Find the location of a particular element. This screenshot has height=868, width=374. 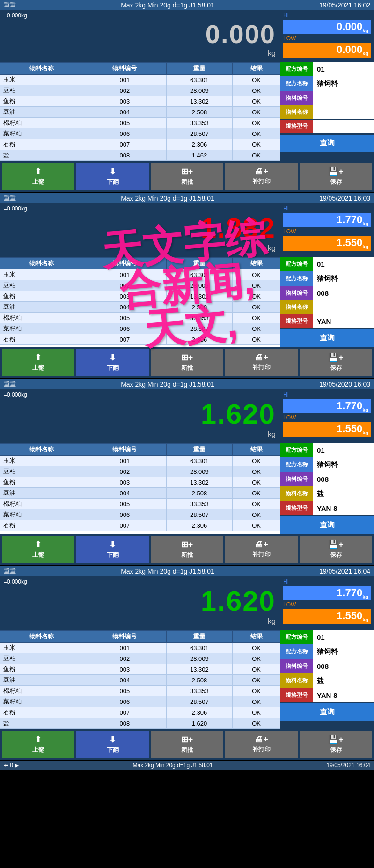

recipe-code-row: 配方编号 01 is located at coordinates (327, 637).